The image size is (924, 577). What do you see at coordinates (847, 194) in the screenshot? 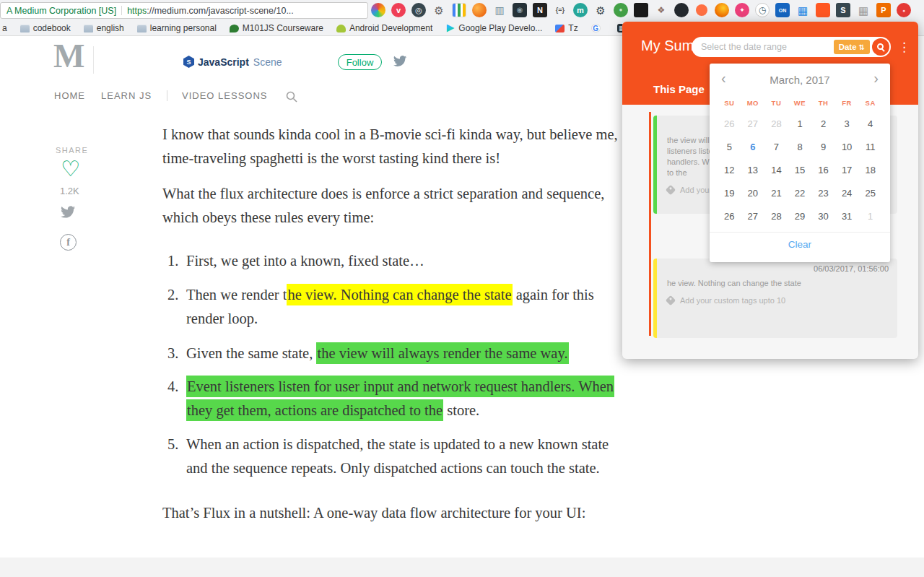
I see `calendar-day: 24` at bounding box center [847, 194].